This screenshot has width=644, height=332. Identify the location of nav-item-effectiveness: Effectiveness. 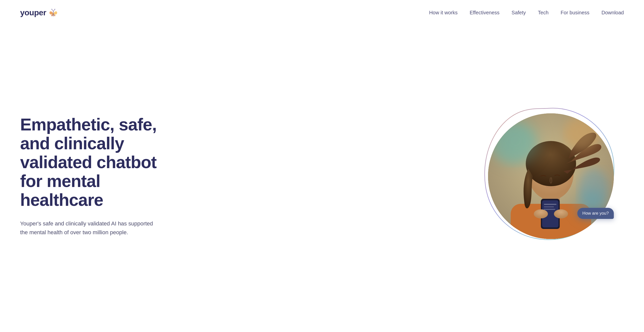
(485, 13).